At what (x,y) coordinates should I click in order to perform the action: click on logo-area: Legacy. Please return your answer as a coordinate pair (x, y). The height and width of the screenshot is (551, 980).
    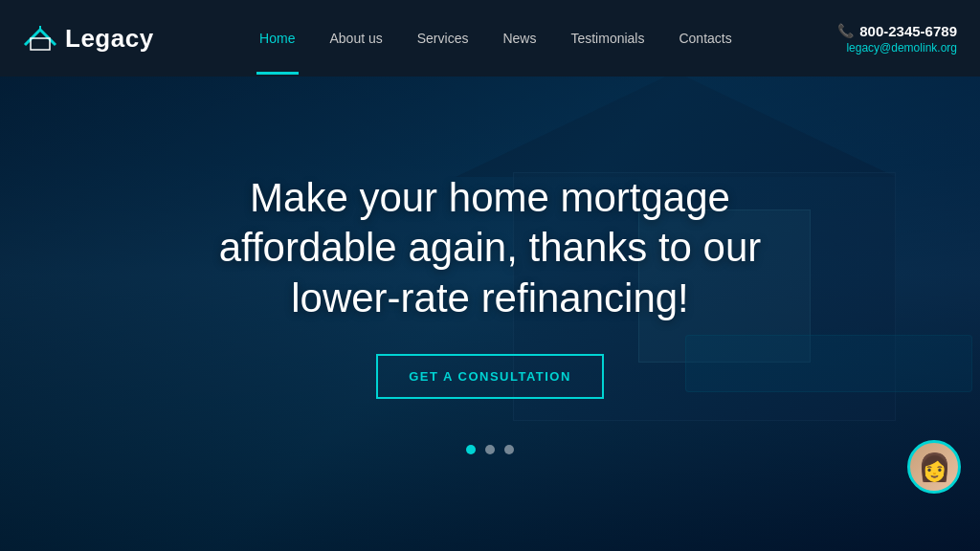
    Looking at the image, I should click on (88, 38).